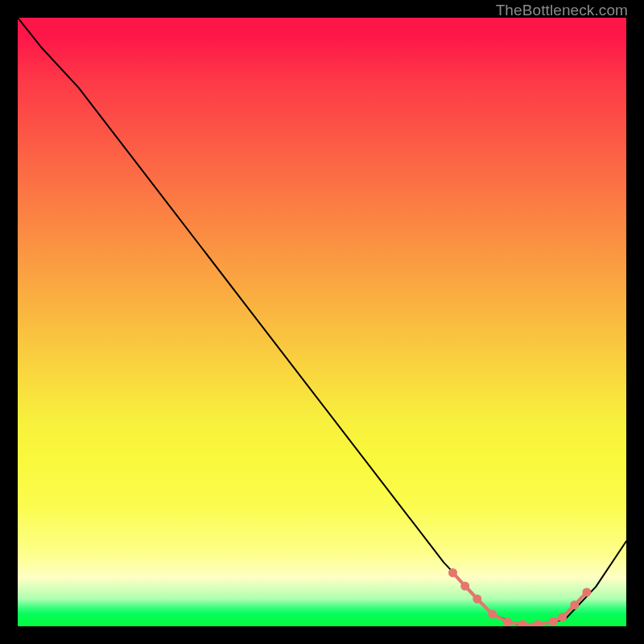  Describe the element at coordinates (562, 10) in the screenshot. I see `watermark-text: TheBottleneck.com` at that location.